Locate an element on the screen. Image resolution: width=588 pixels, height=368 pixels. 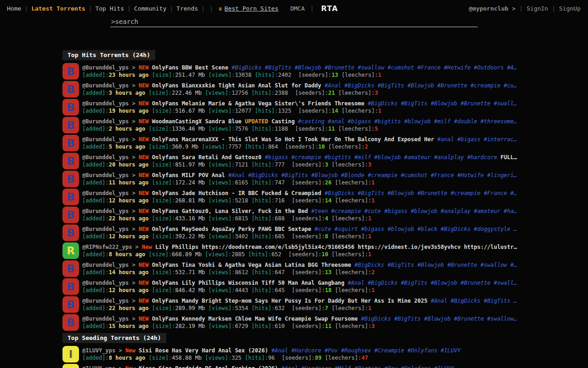
torrent-title-cont: Casting is located at coordinates (283, 121).